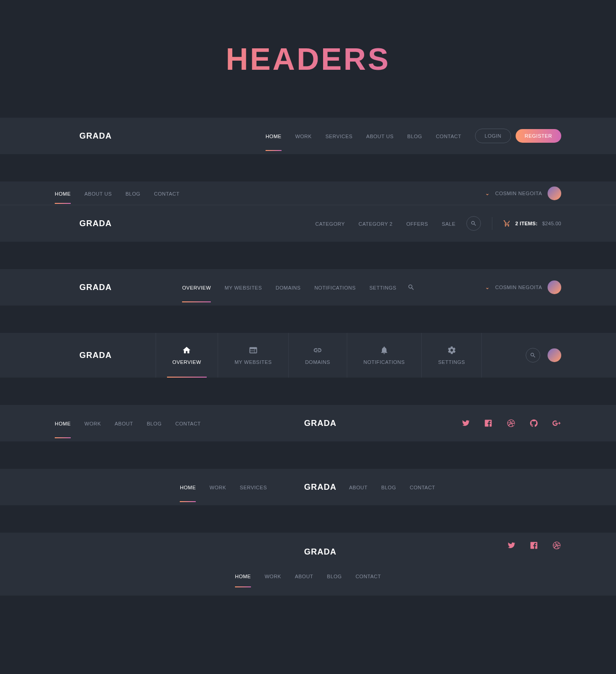  What do you see at coordinates (534, 423) in the screenshot?
I see `github-icon` at bounding box center [534, 423].